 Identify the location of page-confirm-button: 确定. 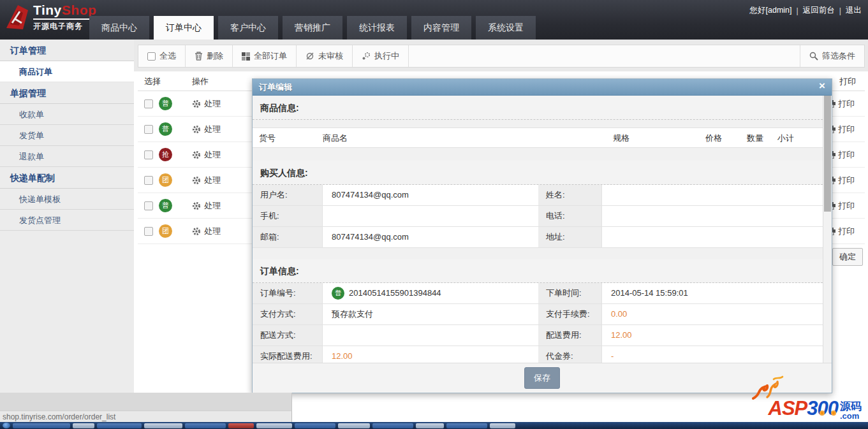
(848, 257).